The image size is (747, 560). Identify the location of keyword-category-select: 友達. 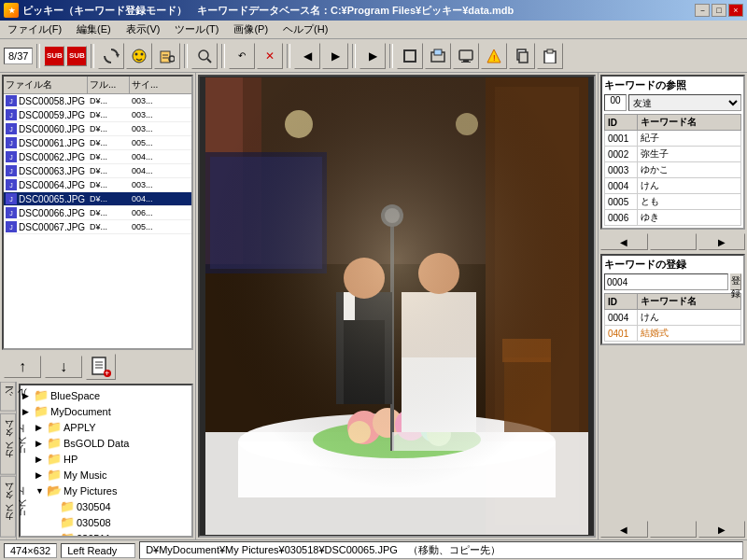
(685, 103).